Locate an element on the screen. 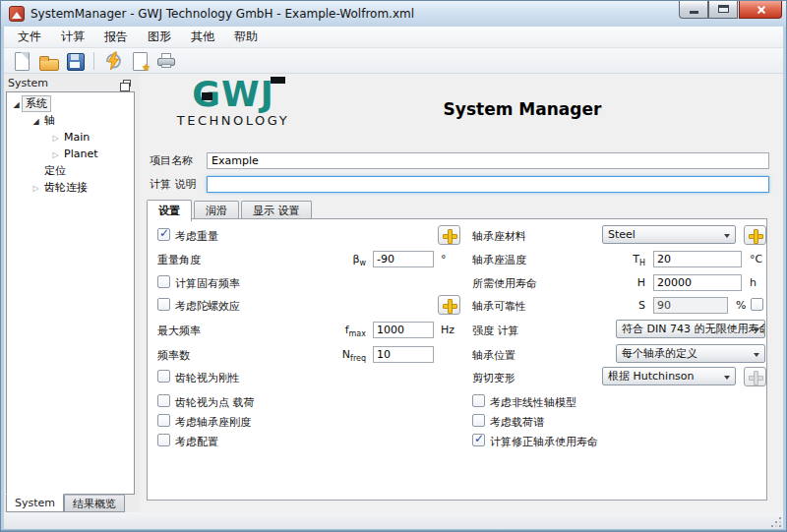 The width and height of the screenshot is (787, 532). window-title: SystemManager - GWJ Technology GmbH - Ex… is located at coordinates (354, 14).